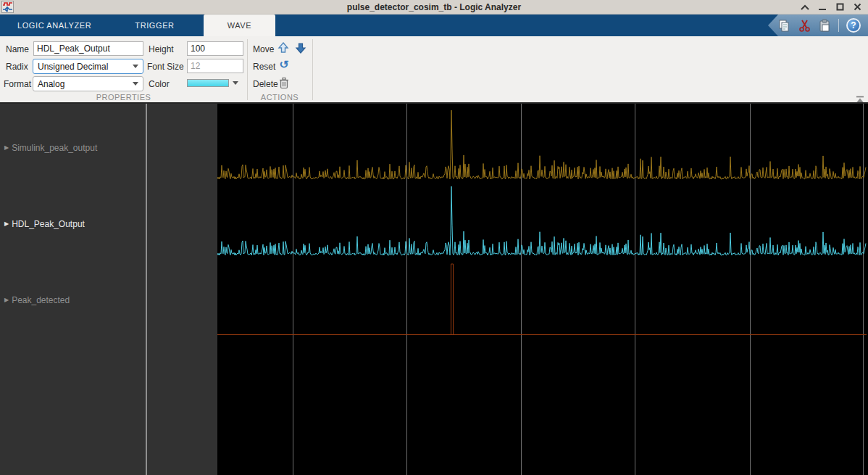 Image resolution: width=868 pixels, height=475 pixels. I want to click on maximize-icon, so click(840, 7).